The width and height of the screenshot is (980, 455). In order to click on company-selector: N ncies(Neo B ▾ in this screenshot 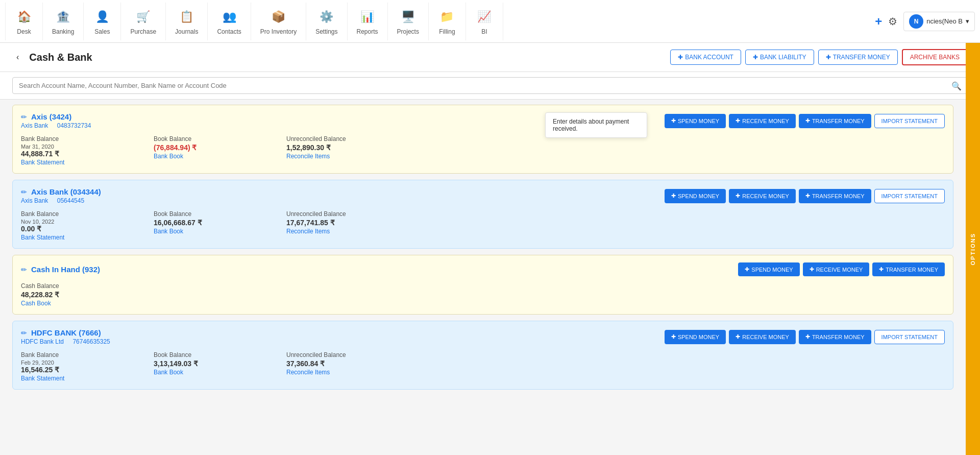, I will do `click(939, 21)`.